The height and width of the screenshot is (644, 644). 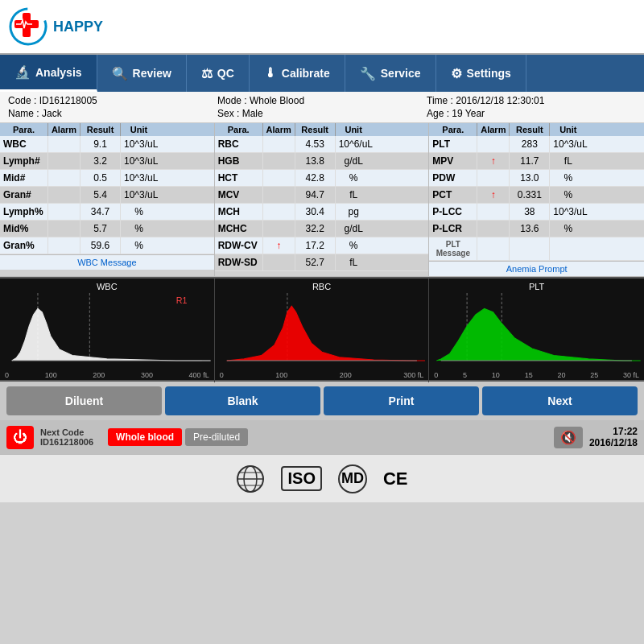 What do you see at coordinates (322, 130) in the screenshot?
I see `rbc-table-header: Para. Alarm Result Unit` at bounding box center [322, 130].